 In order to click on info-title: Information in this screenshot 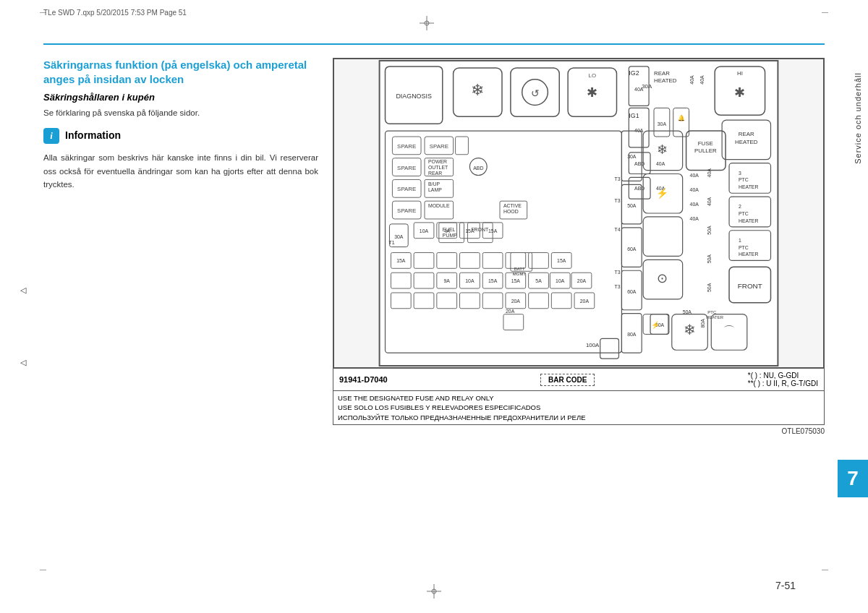, I will do `click(93, 134)`.